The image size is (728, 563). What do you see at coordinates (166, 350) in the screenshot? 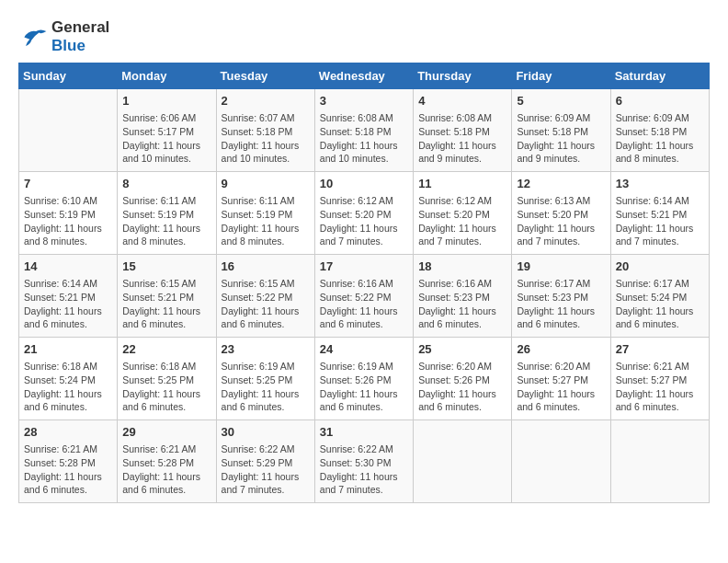
I see `day-number: 22` at bounding box center [166, 350].